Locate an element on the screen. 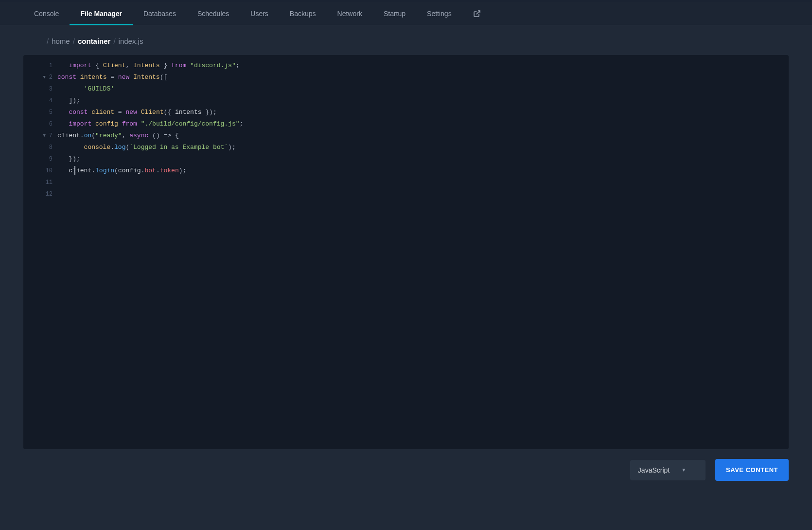  line-number: 8 is located at coordinates (40, 147).